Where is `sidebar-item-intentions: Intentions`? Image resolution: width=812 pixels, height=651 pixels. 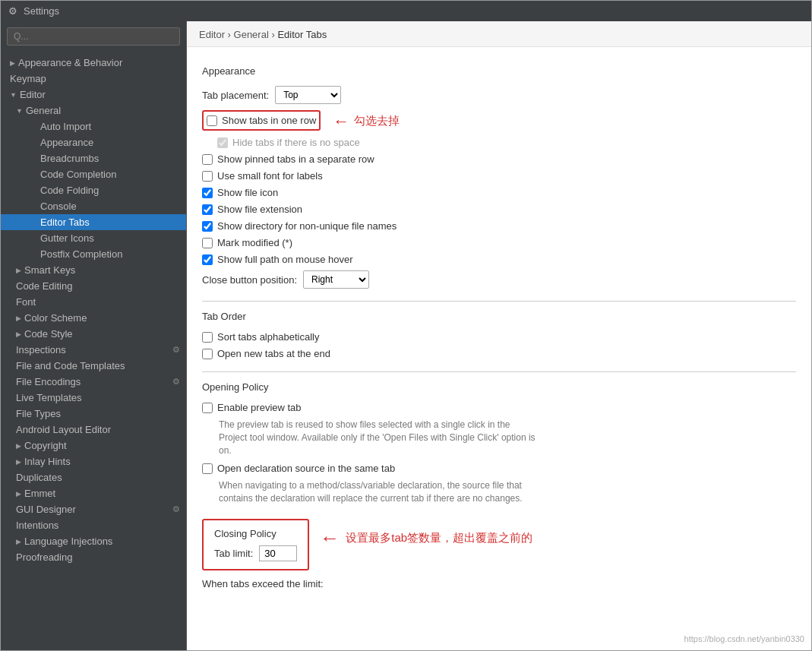 sidebar-item-intentions: Intentions is located at coordinates (93, 526).